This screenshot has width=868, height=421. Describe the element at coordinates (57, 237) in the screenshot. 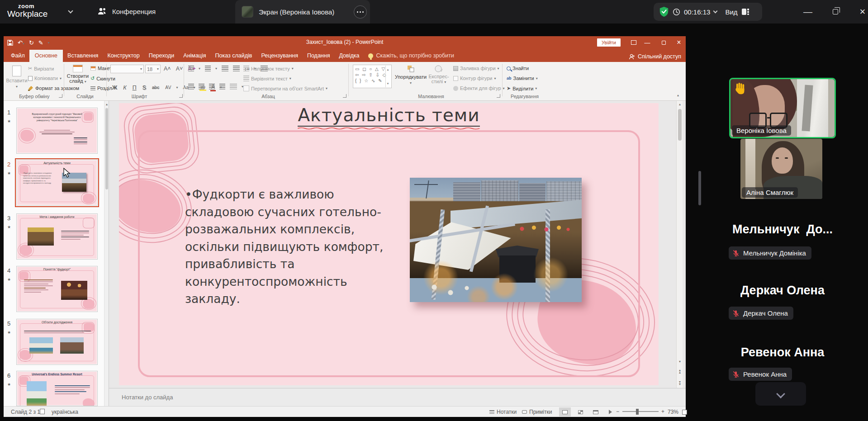

I see `thumbnail-slide-3: Мета і завдання роботи` at that location.